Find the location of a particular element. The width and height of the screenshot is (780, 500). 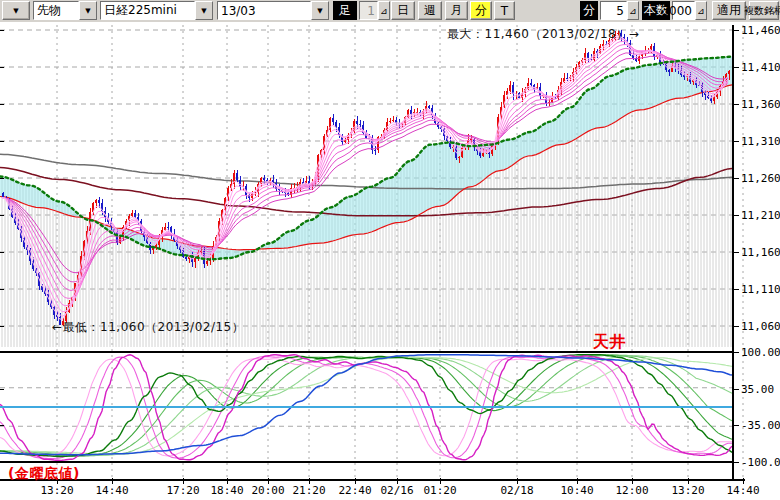

time-tick-label: 22:40 is located at coordinates (354, 490).